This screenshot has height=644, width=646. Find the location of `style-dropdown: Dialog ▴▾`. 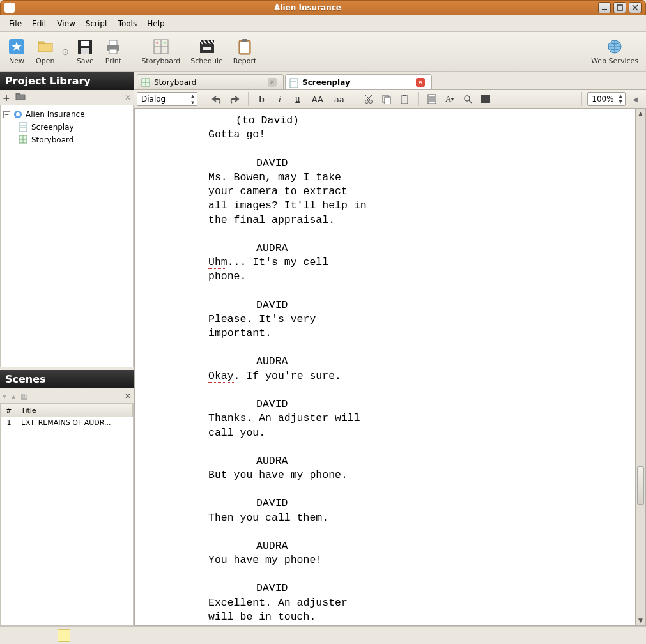

style-dropdown: Dialog ▴▾ is located at coordinates (167, 99).